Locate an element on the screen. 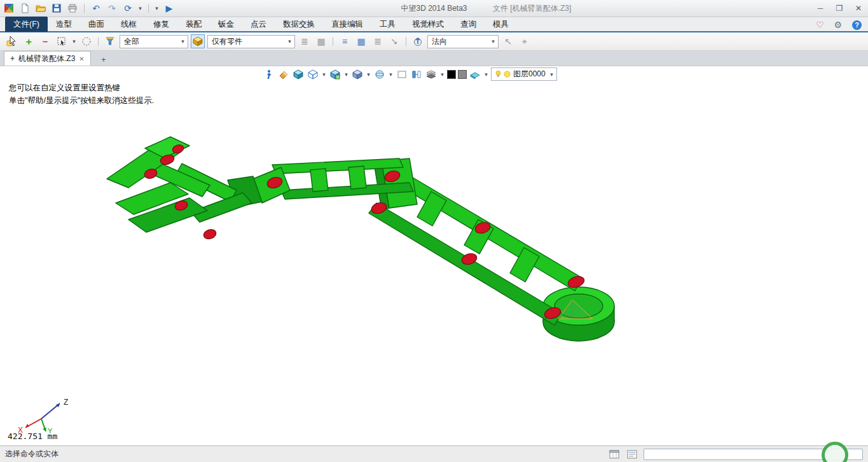 This screenshot has height=462, width=868. appearance-layers-icon is located at coordinates (431, 74).